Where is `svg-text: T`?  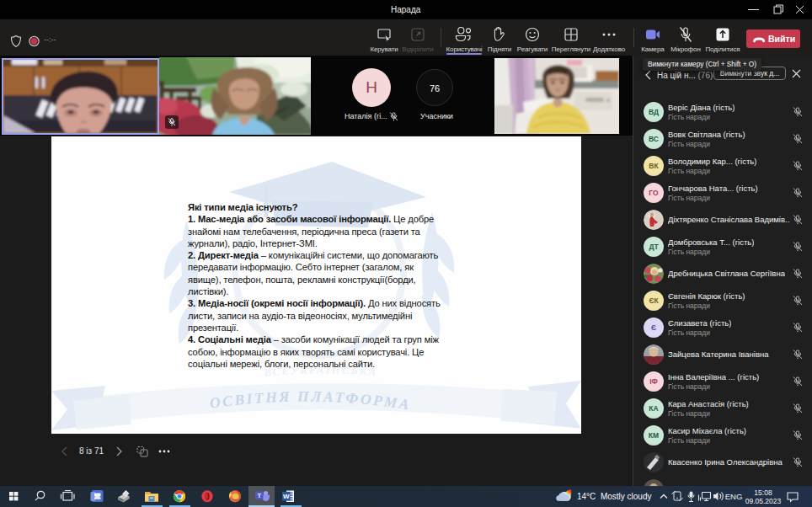
svg-text: T is located at coordinates (259, 495).